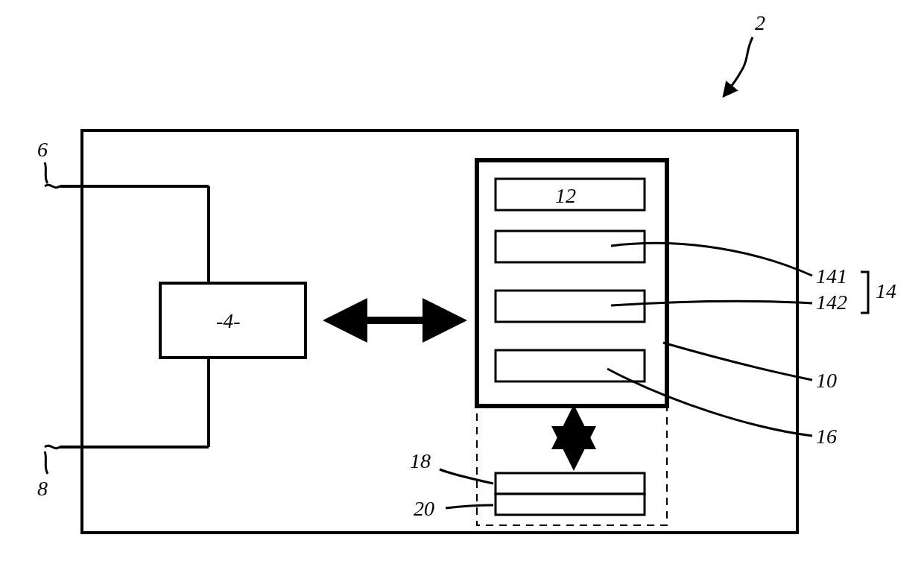 The image size is (924, 561). What do you see at coordinates (424, 508) in the screenshot?
I see `label-20: 20` at bounding box center [424, 508].